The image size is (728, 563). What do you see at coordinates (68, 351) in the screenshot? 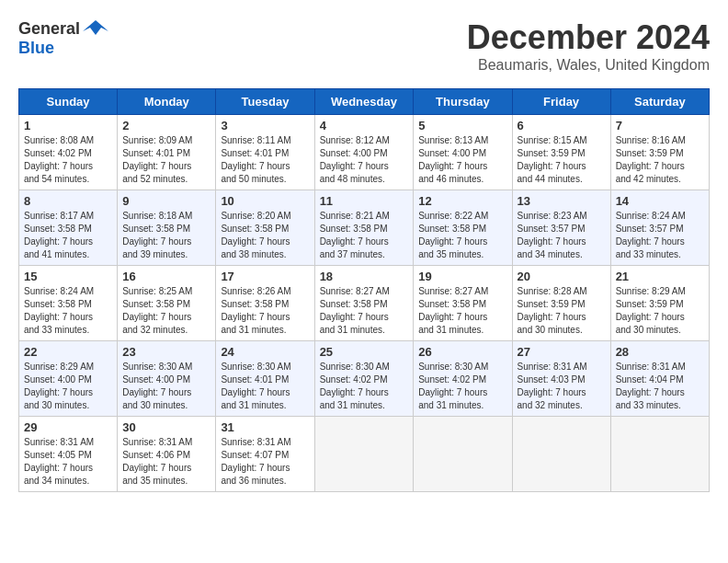
I see `day-number: 22` at bounding box center [68, 351].